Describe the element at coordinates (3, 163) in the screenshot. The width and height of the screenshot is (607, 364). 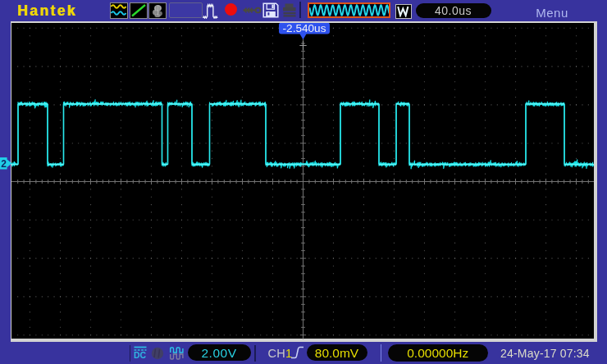
I see `svg-text: 2` at that location.